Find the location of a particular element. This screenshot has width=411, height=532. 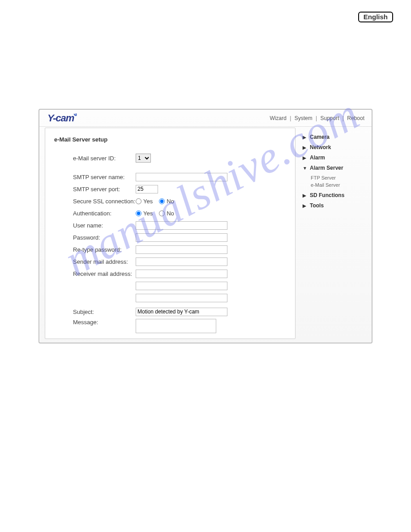

sidebar-item-label: Tools is located at coordinates (317, 206).